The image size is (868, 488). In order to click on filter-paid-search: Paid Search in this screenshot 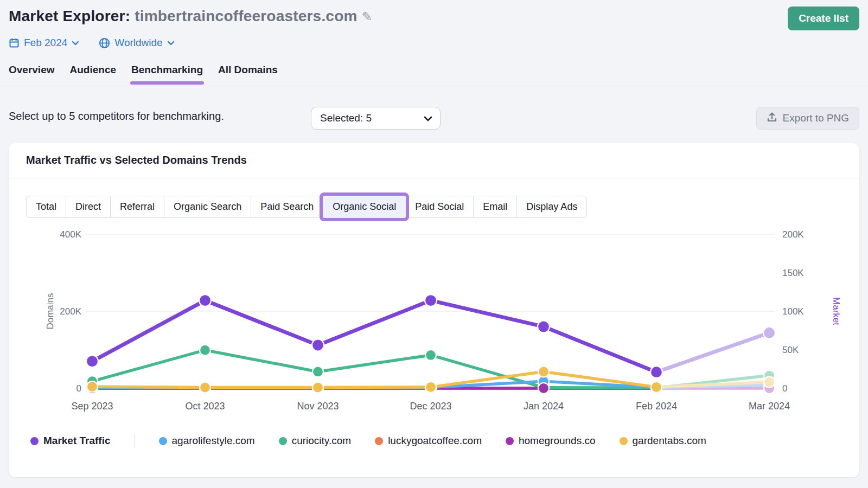, I will do `click(287, 207)`.